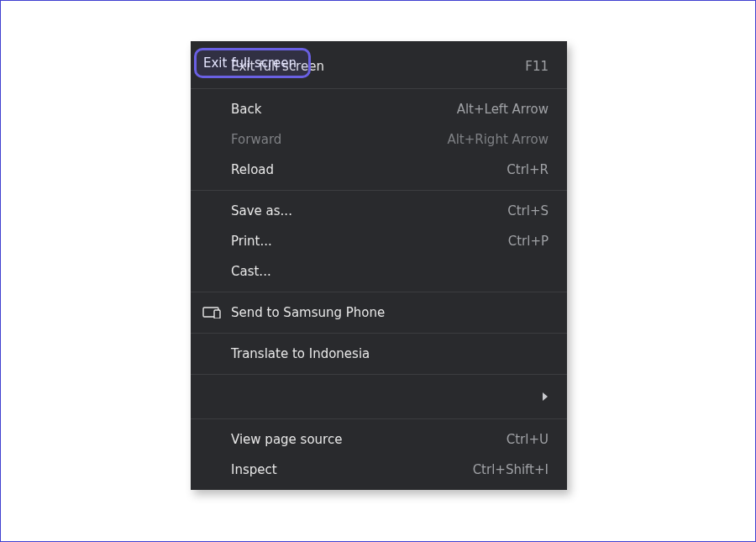 The image size is (756, 542). I want to click on menu-item-view-page-source: View page source Ctrl+U, so click(379, 439).